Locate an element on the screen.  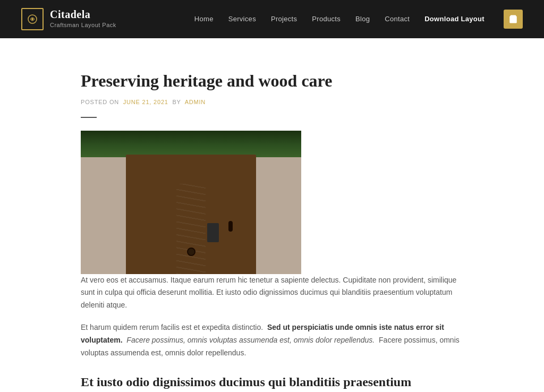
post-divider is located at coordinates (89, 117).